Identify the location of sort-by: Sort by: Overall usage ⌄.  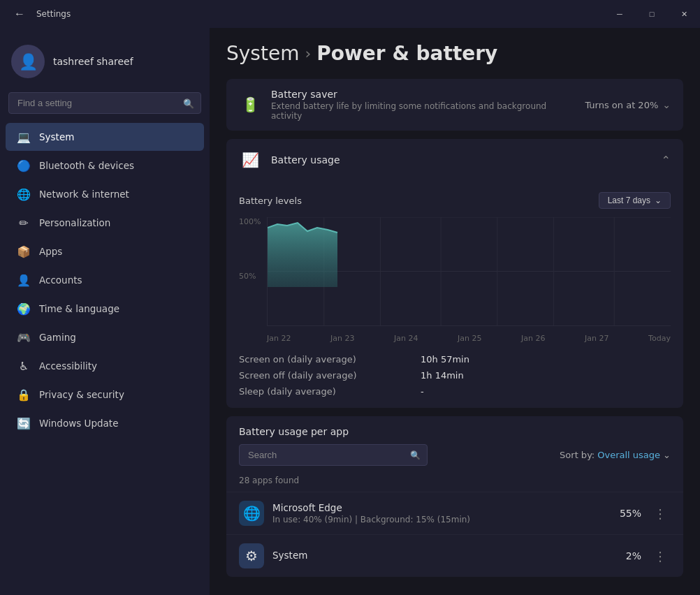
(615, 455).